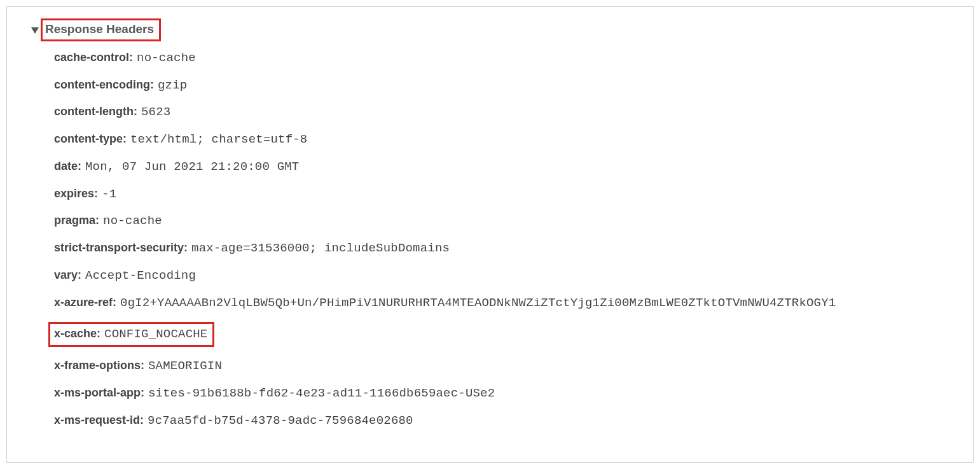 This screenshot has width=980, height=469. Describe the element at coordinates (219, 139) in the screenshot. I see `header-value: text/html; charset=utf-8` at that location.